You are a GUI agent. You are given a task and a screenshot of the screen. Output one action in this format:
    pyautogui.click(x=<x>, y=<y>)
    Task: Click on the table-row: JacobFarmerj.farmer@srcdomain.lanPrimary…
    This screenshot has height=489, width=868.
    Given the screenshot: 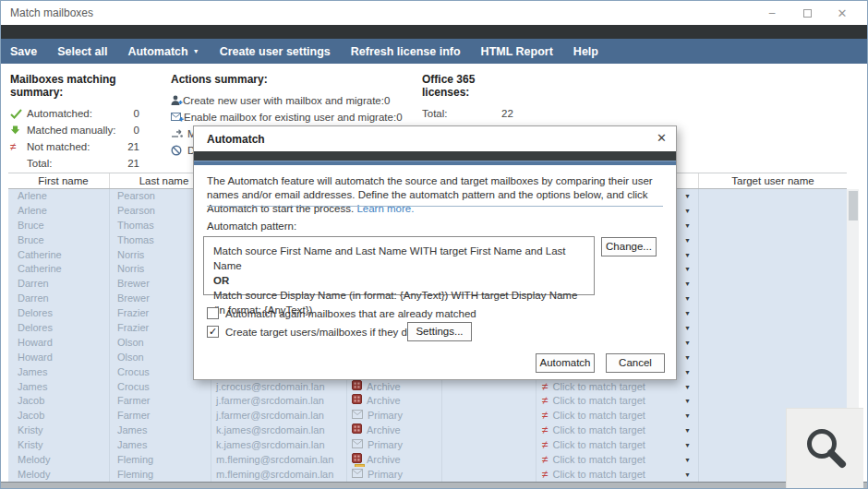 What is the action you would take?
    pyautogui.click(x=428, y=416)
    